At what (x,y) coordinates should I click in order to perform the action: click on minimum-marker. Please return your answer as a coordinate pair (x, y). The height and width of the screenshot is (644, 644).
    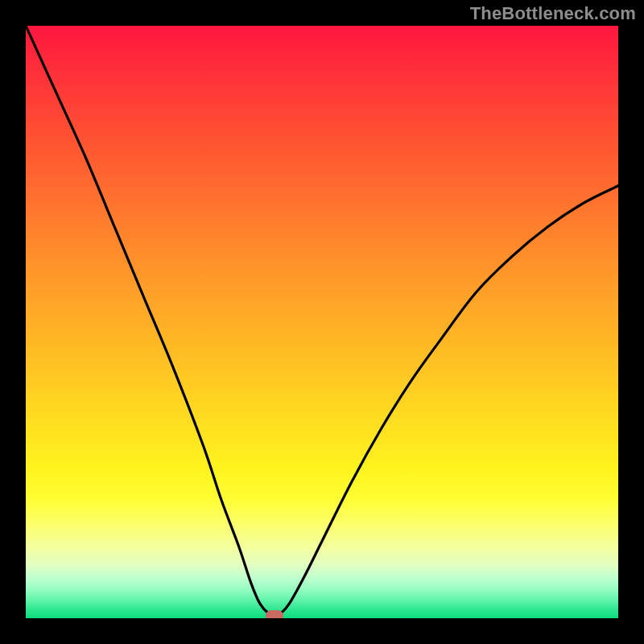
    Looking at the image, I should click on (275, 614).